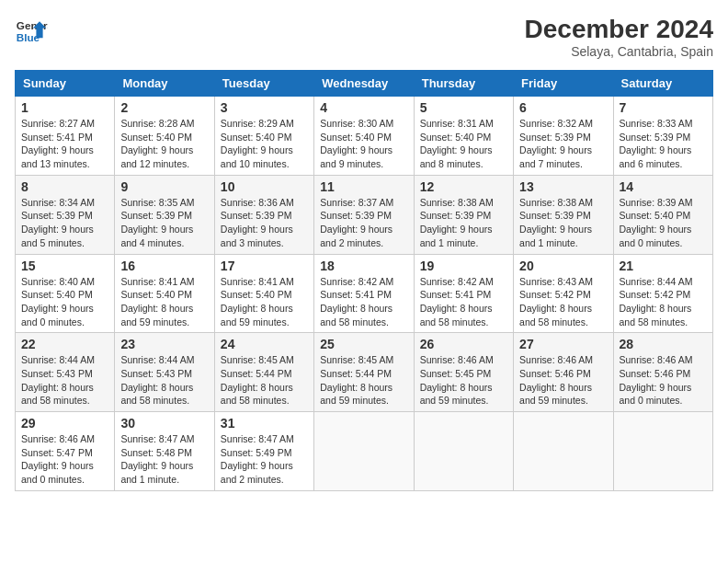 The image size is (728, 563). I want to click on calendar-cell: 8Sunrise: 8:34 AM Sunset: 5:39 PM Daylig…, so click(65, 214).